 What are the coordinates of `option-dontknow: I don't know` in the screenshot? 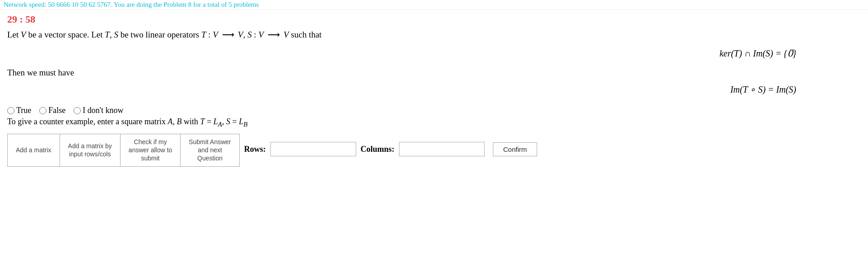 It's located at (98, 110).